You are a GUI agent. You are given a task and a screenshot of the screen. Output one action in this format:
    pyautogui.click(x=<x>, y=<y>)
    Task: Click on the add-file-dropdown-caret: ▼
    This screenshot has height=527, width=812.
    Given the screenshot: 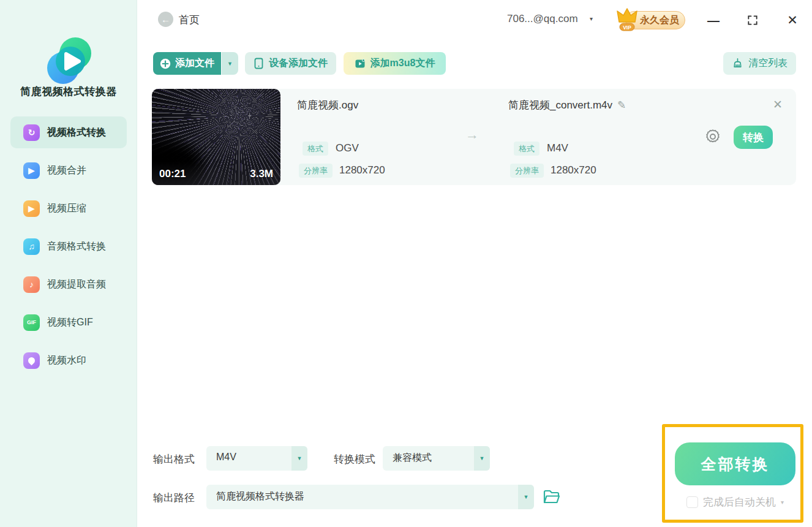 What is the action you would take?
    pyautogui.click(x=230, y=64)
    